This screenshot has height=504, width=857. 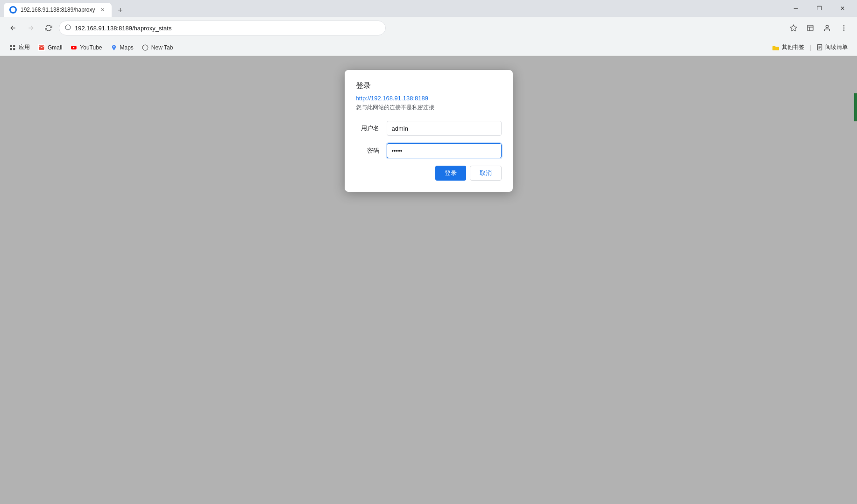 What do you see at coordinates (145, 48) in the screenshot?
I see `circle-icon` at bounding box center [145, 48].